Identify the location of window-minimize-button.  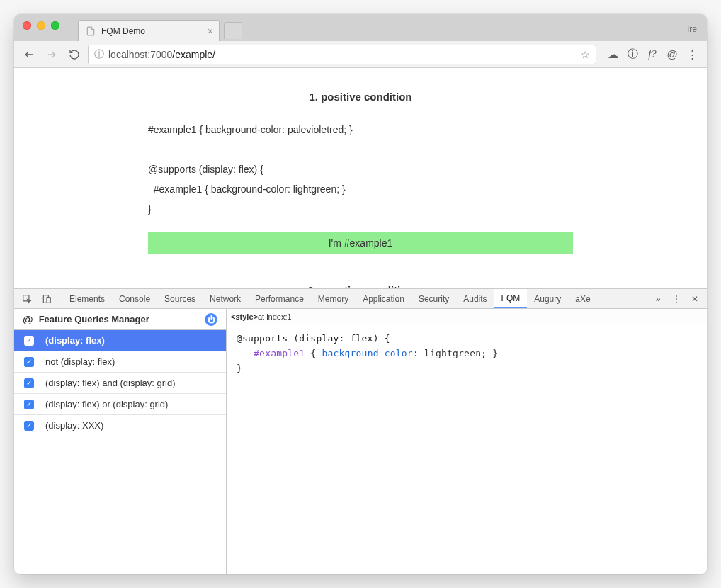
(41, 26).